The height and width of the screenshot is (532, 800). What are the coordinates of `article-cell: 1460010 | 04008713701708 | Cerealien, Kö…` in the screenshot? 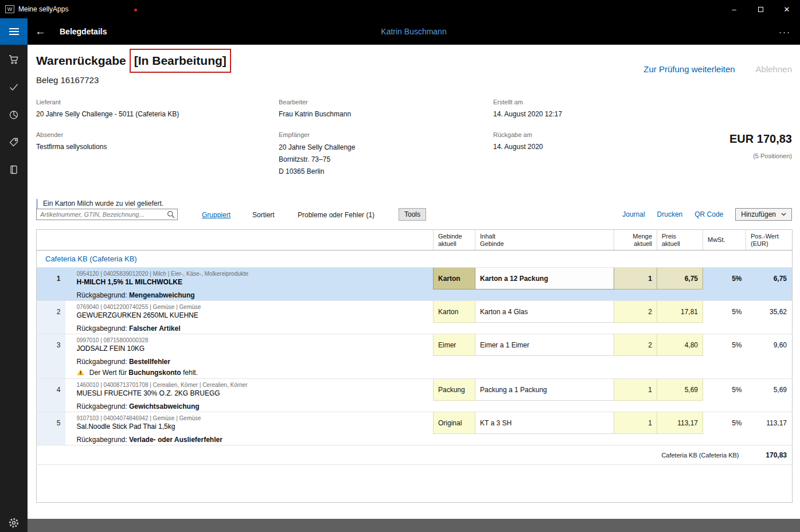 It's located at (249, 390).